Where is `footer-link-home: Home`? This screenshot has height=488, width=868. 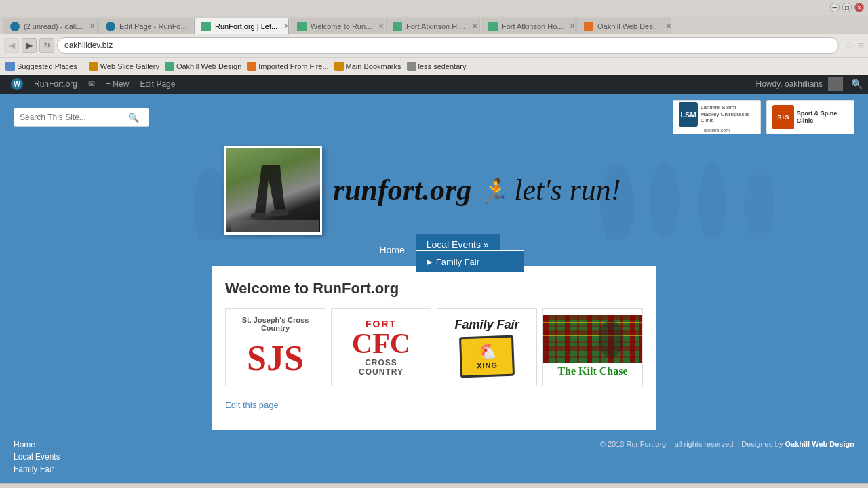 footer-link-home: Home is located at coordinates (37, 445).